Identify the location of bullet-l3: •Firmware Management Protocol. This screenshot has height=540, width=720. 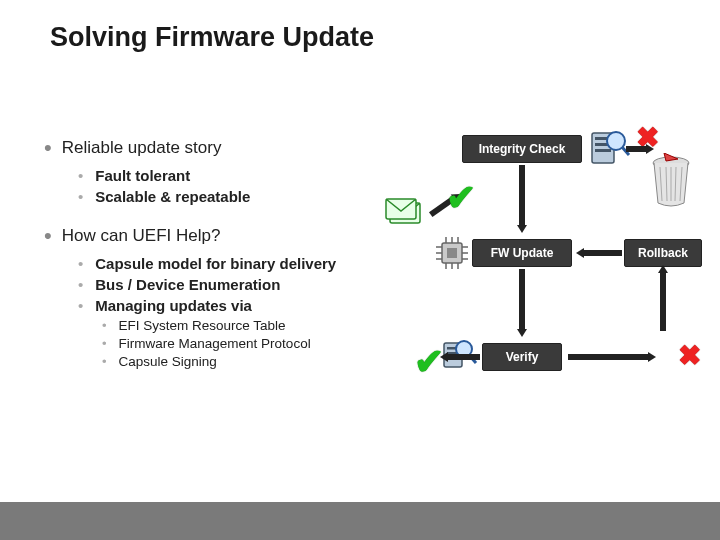
(253, 344).